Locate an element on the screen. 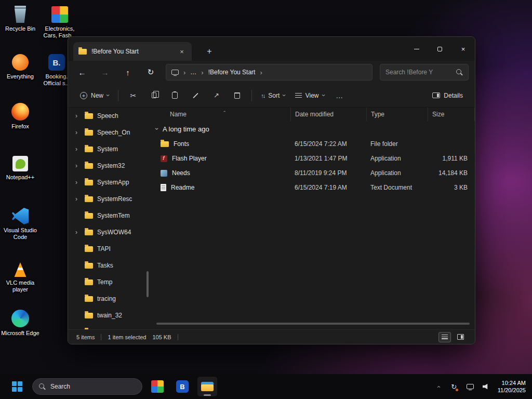 This screenshot has height=399, width=532. explorer-tab: !Before You Start is located at coordinates (132, 51).